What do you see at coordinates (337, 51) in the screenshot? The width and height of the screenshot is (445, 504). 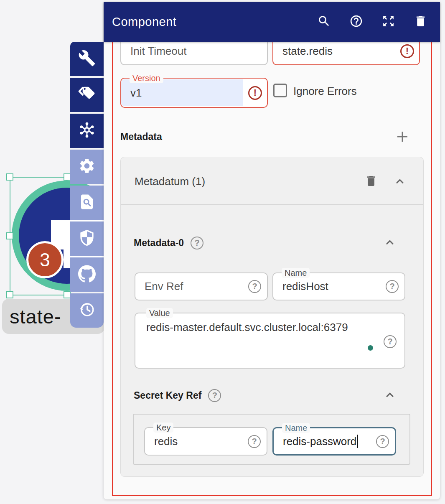 I see `type-input` at bounding box center [337, 51].